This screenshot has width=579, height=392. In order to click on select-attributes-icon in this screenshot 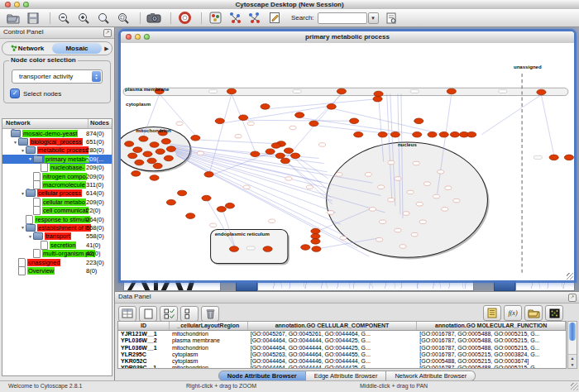, I will do `click(169, 314)`.